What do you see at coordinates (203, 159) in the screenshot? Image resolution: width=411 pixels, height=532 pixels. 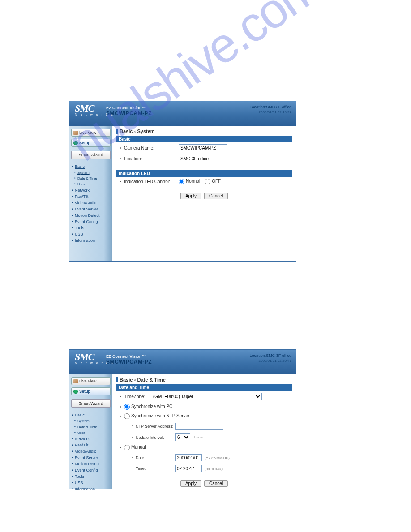 I see `location-field` at bounding box center [203, 159].